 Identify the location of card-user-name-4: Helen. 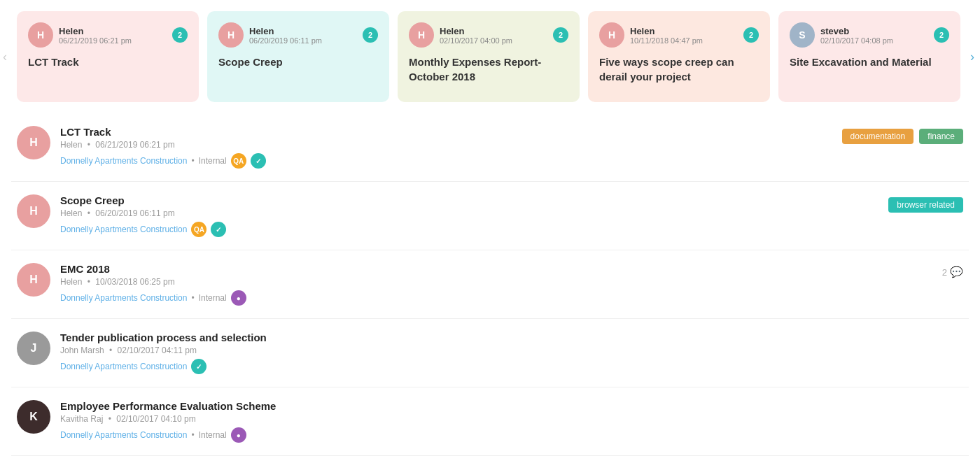
(684, 31).